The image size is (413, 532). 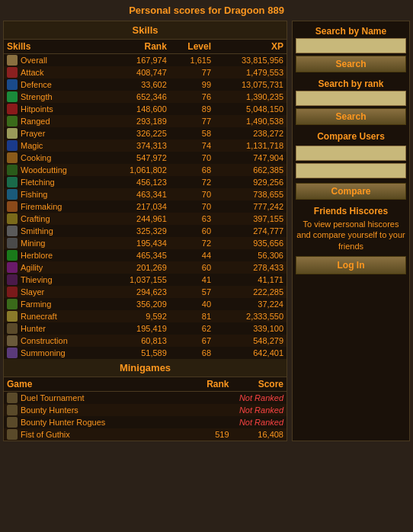 What do you see at coordinates (250, 85) in the screenshot?
I see `skill-xp: 13,075,731` at bounding box center [250, 85].